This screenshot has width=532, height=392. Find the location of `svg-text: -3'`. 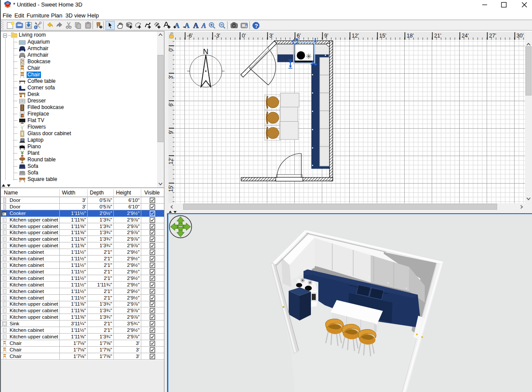

svg-text: -3' is located at coordinates (218, 36).